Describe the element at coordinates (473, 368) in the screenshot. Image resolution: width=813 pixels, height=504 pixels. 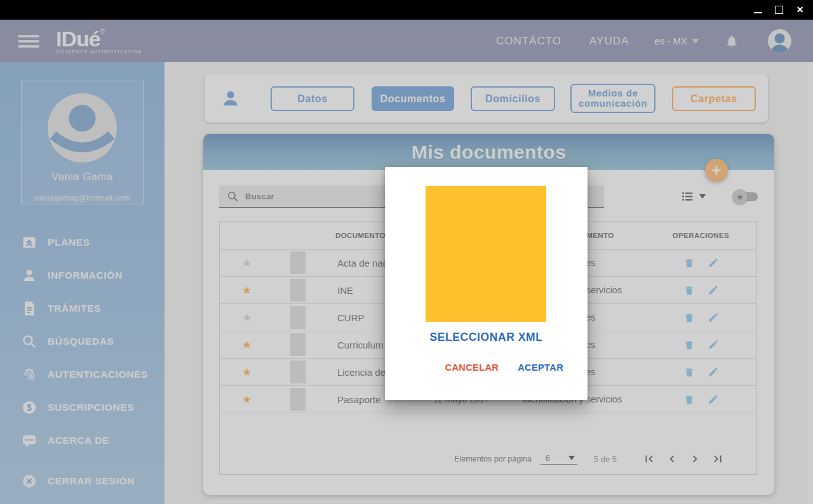
I see `cancel-button: CANCELAR` at that location.